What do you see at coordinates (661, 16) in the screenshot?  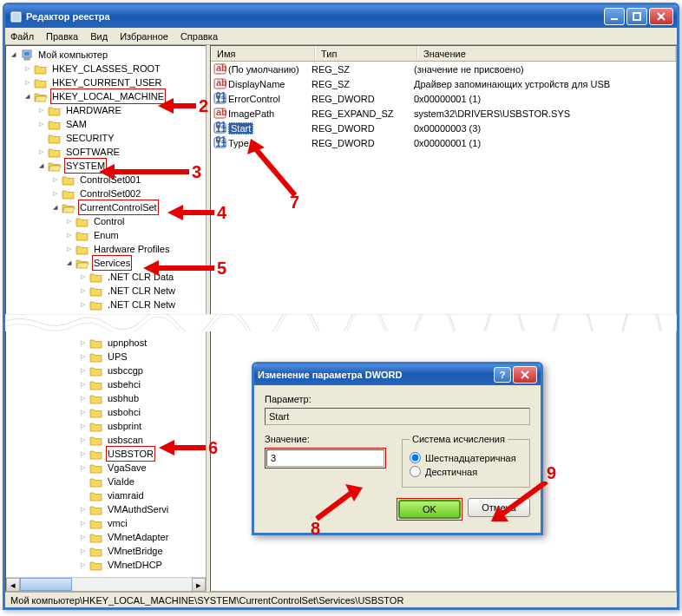 I see `close-button` at bounding box center [661, 16].